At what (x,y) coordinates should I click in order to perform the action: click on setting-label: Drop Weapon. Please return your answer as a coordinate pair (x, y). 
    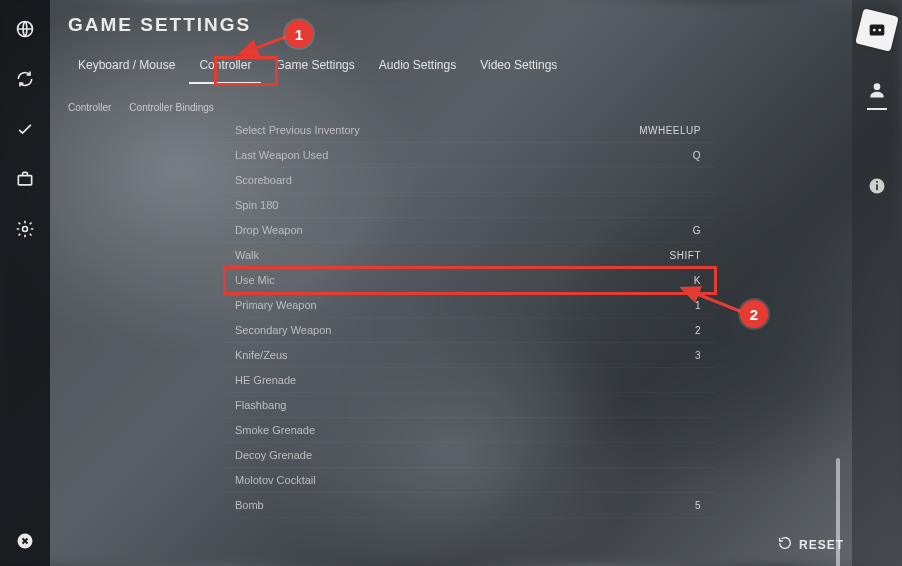
    Looking at the image, I should click on (269, 230).